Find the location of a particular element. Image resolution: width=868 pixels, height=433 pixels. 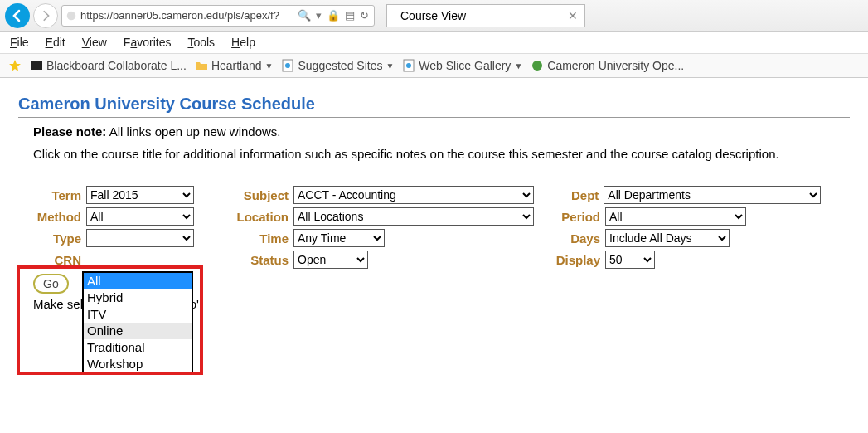

filter-display: Display 50 is located at coordinates (688, 260).